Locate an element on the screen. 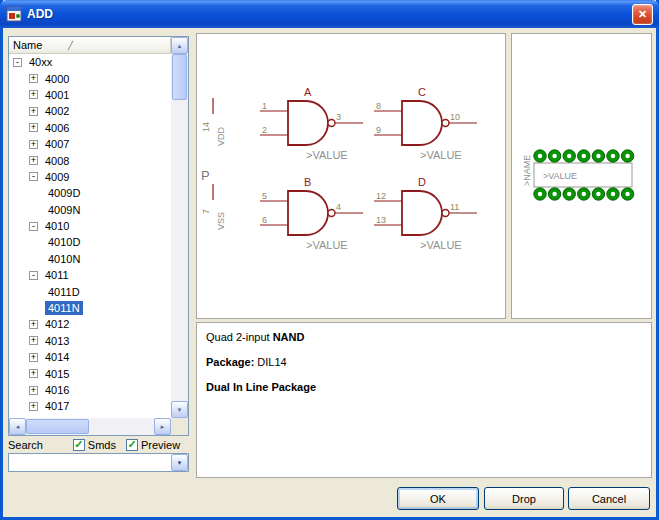  power-pin-number: 14 is located at coordinates (206, 127).